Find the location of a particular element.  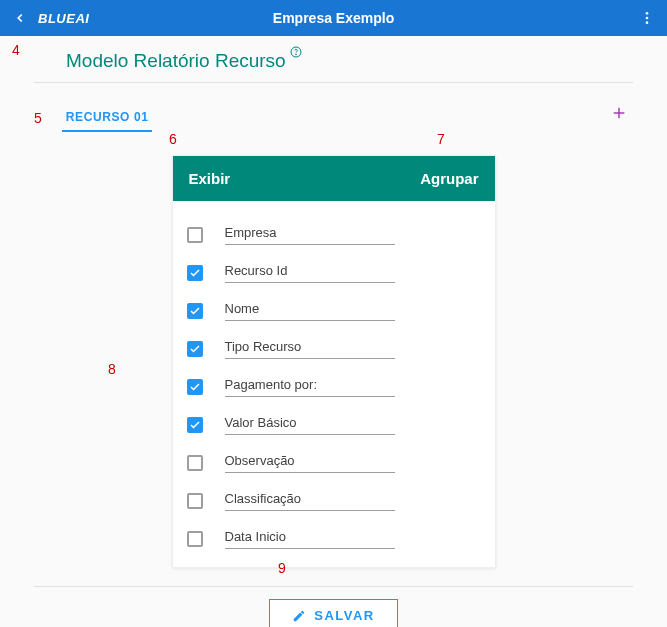

annotation-7: 7 is located at coordinates (441, 139).